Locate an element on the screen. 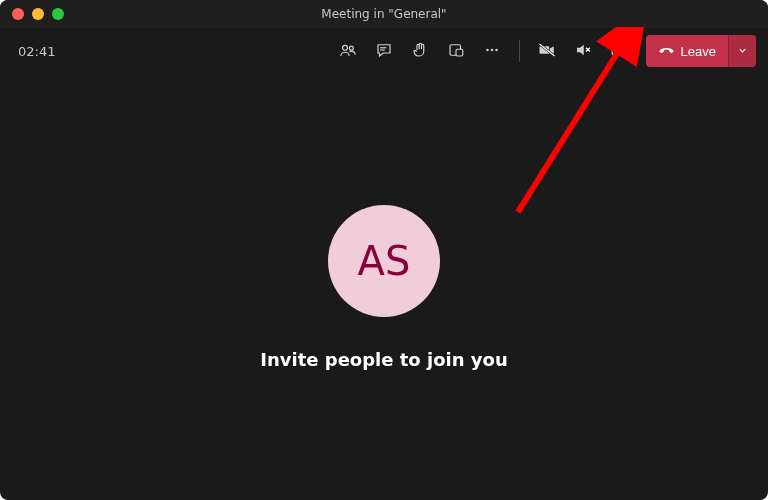 The image size is (768, 500). chat-button is located at coordinates (384, 51).